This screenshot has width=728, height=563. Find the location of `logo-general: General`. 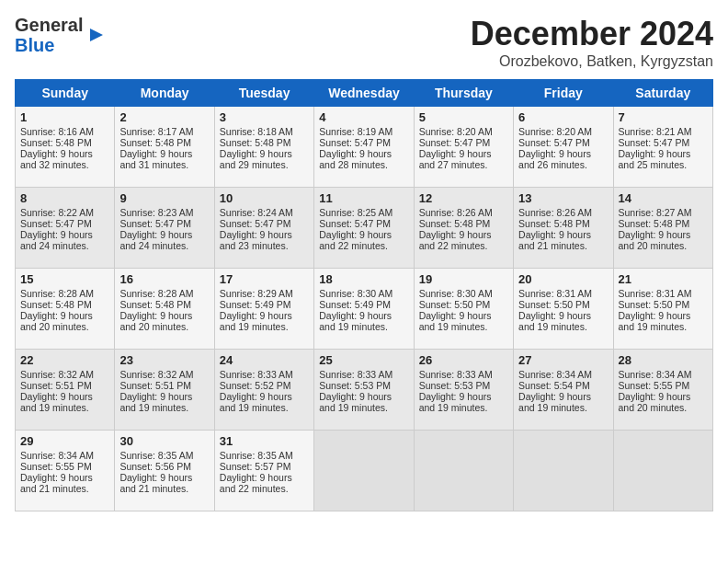

logo-general: General is located at coordinates (49, 25).